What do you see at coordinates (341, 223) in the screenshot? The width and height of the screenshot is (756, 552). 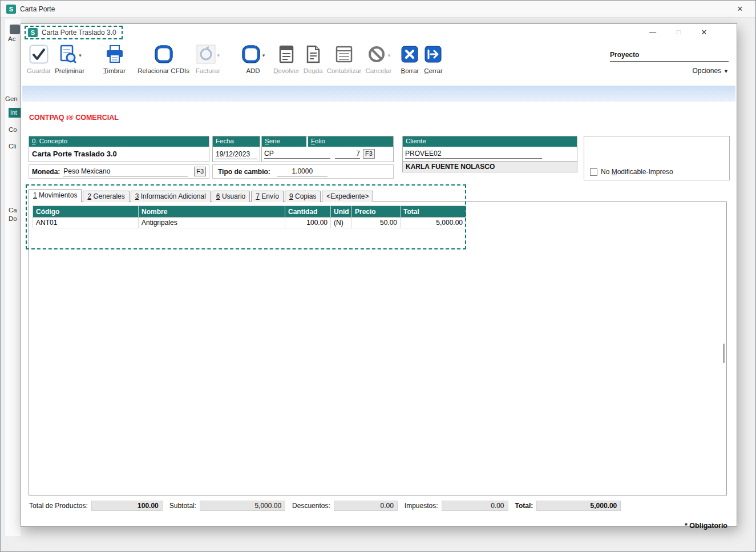 I see `cell-unidad: (N)` at bounding box center [341, 223].